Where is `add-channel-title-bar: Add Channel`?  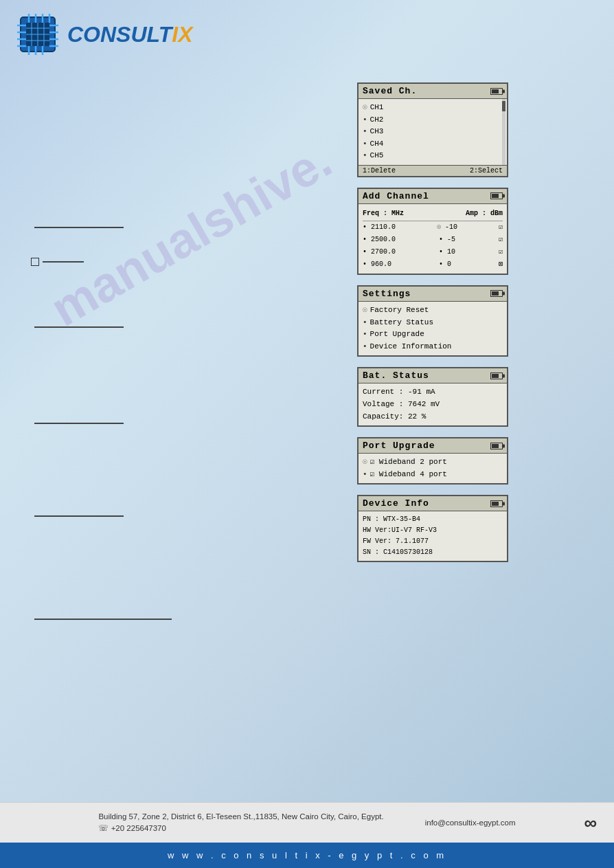 add-channel-title-bar: Add Channel is located at coordinates (433, 197).